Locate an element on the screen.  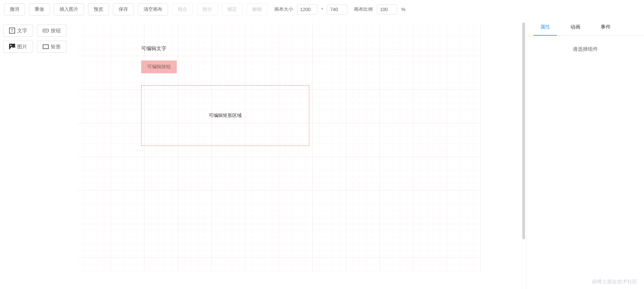
tab-events: 事件 is located at coordinates (606, 28).